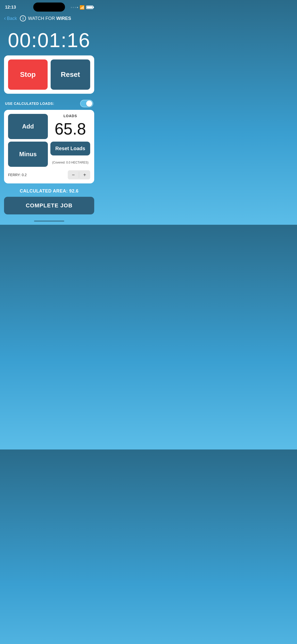  Describe the element at coordinates (70, 116) in the screenshot. I see `loads-label: LOADS` at that location.